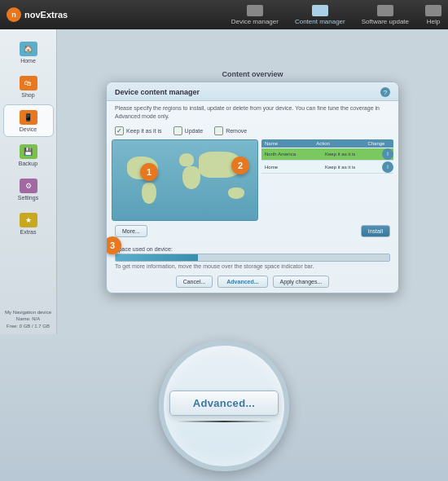 This screenshot has width=448, height=481. What do you see at coordinates (376, 232) in the screenshot?
I see `install-button: Install` at bounding box center [376, 232].